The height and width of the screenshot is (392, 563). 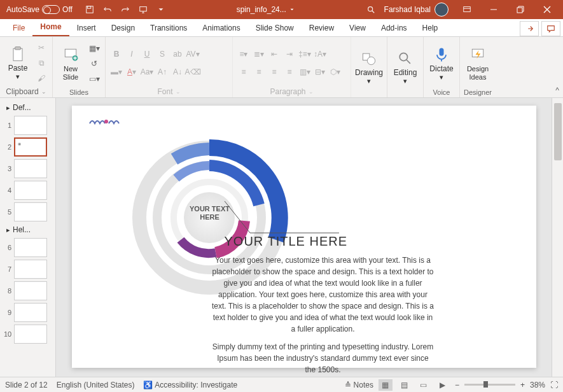 I want to click on slide-thumb-8: 8, so click(x=28, y=291).